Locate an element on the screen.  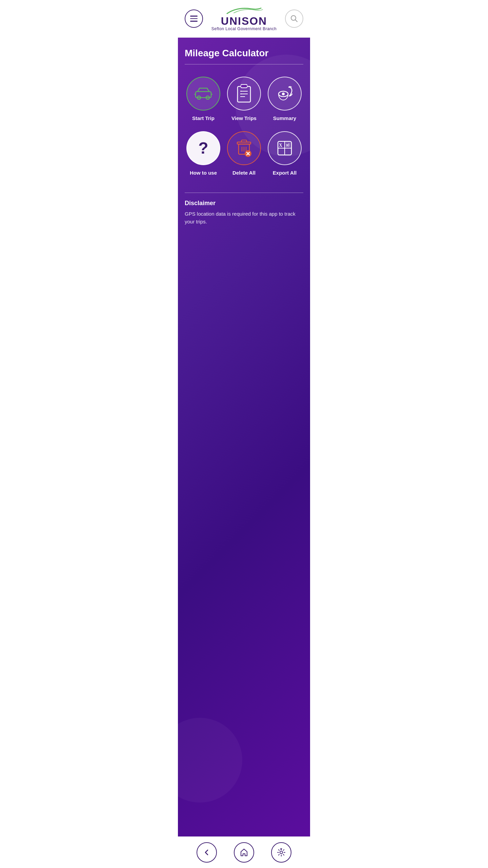
svg-text: xl is located at coordinates (288, 145).